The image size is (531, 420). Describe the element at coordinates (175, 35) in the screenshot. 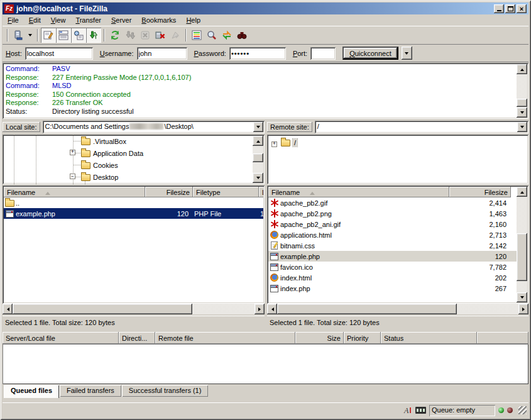

I see `reconnect-button` at that location.